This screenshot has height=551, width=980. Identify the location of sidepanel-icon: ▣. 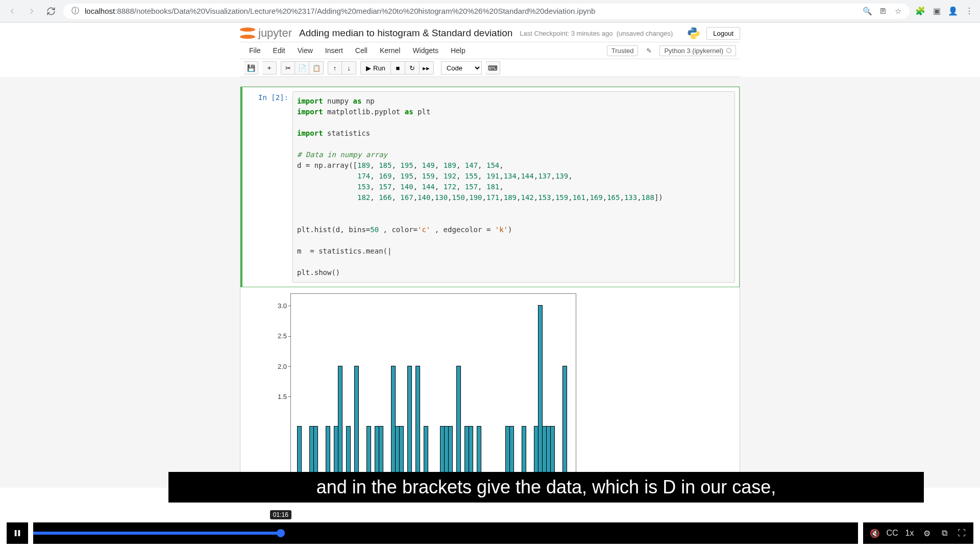
(937, 11).